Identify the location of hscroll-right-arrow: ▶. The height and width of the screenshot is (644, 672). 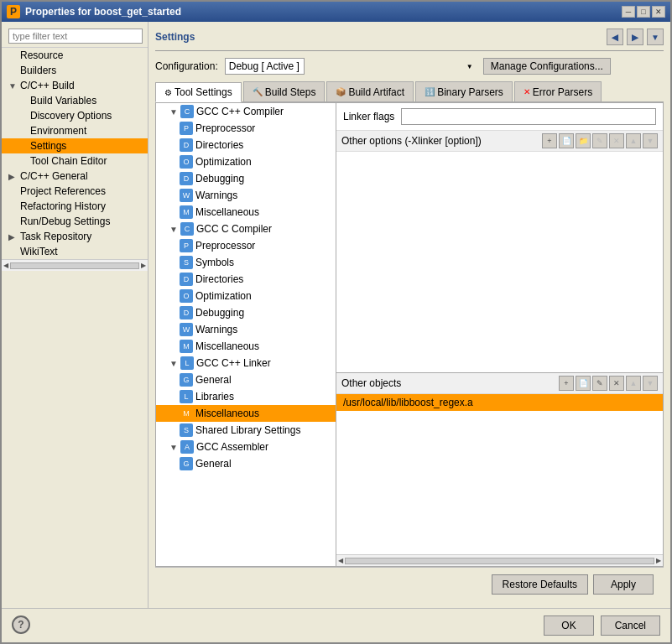
(659, 560).